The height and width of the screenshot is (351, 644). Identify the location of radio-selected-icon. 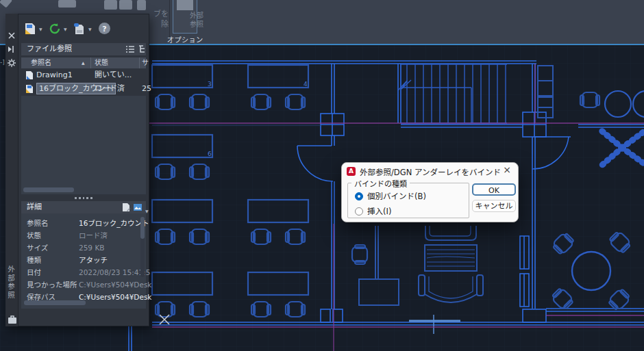
(359, 196).